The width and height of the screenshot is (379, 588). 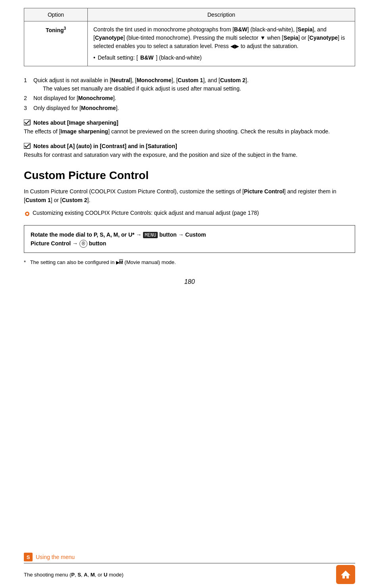 I want to click on table-cell-option: Toning3, so click(x=56, y=44).